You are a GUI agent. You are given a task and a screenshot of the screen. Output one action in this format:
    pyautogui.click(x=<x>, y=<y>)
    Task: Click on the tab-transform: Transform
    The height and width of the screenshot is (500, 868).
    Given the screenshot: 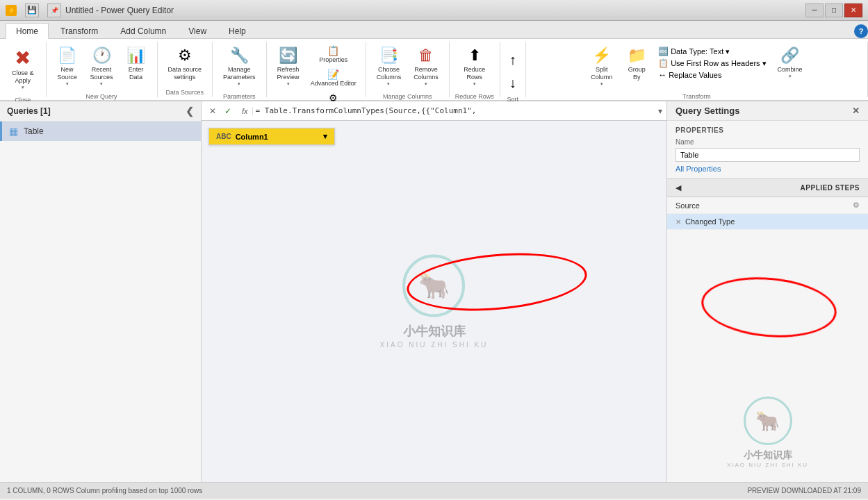 What is the action you would take?
    pyautogui.click(x=79, y=31)
    